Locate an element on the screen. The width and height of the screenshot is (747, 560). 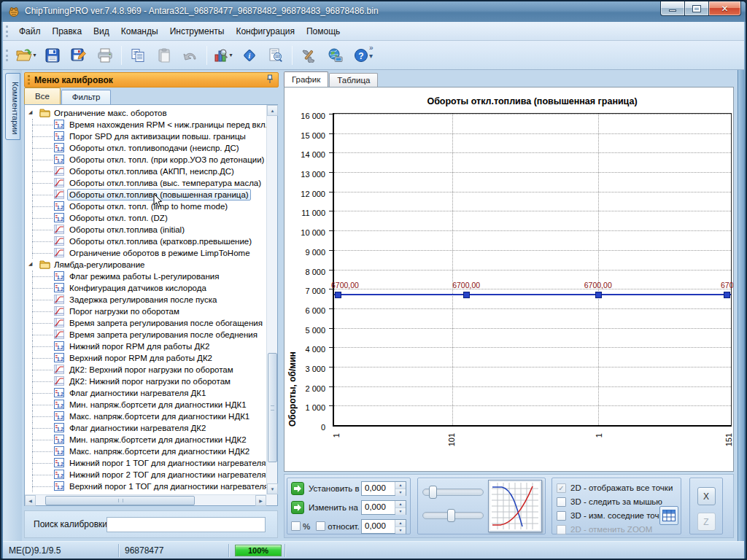
open-file-button: ▾ is located at coordinates (26, 55).